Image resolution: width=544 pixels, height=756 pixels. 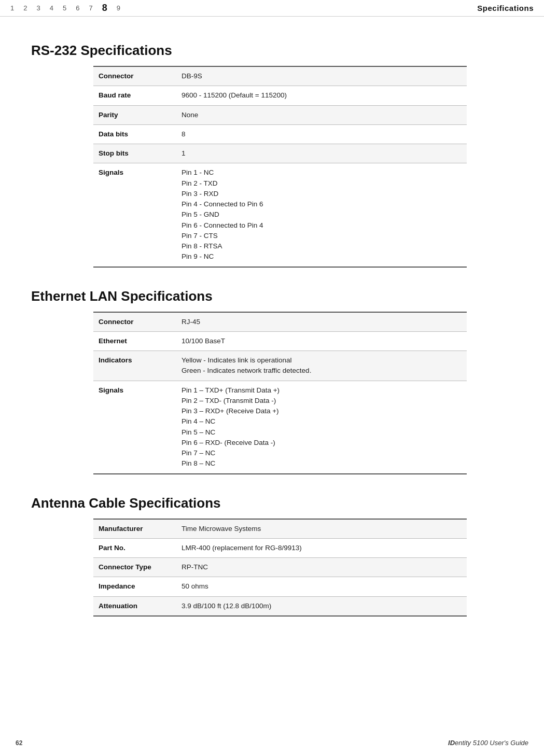 What do you see at coordinates (280, 393) in the screenshot?
I see `spec-table-ethernet: ConnectorRJ-45Ethernet10/100 BaseTIndica…` at bounding box center [280, 393].